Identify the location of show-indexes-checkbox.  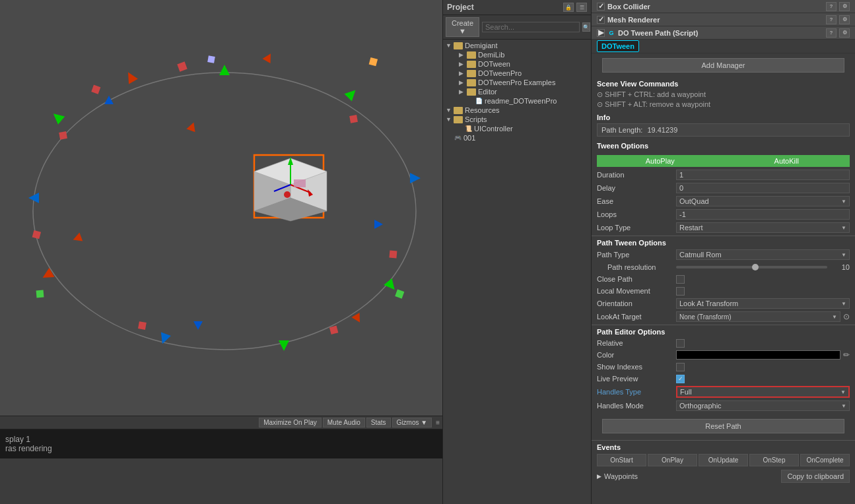
(680, 367).